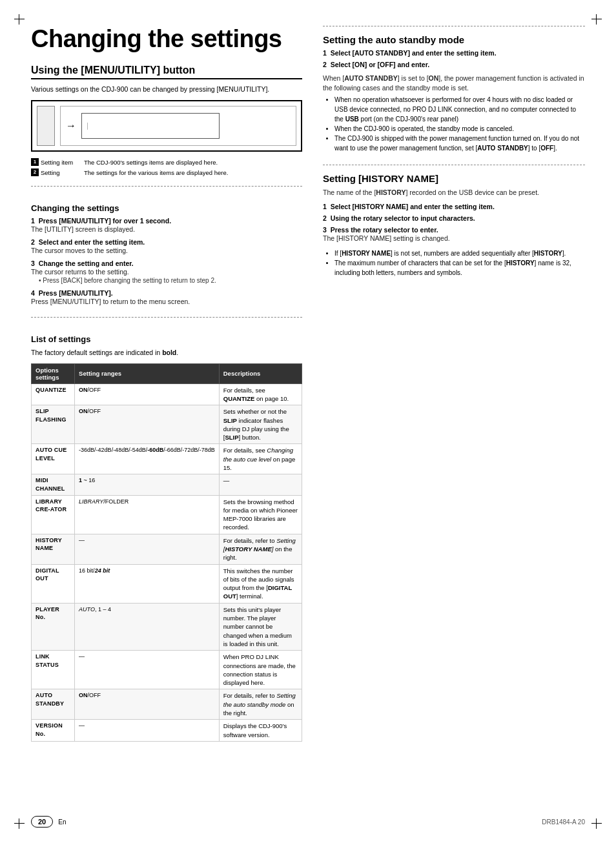 The width and height of the screenshot is (616, 843). What do you see at coordinates (167, 485) in the screenshot?
I see `table-row: MIDI CHANNEL 1 ~ 16 —` at bounding box center [167, 485].